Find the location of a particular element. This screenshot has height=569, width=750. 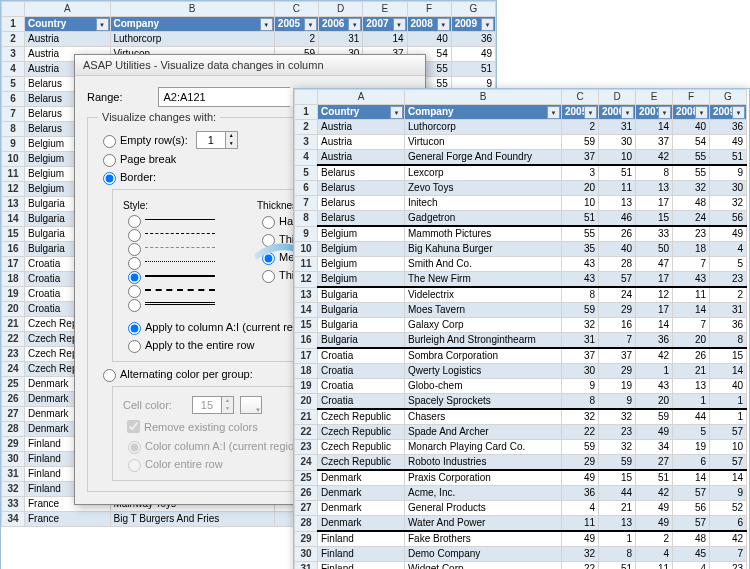

apply-current-radio is located at coordinates (134, 328).